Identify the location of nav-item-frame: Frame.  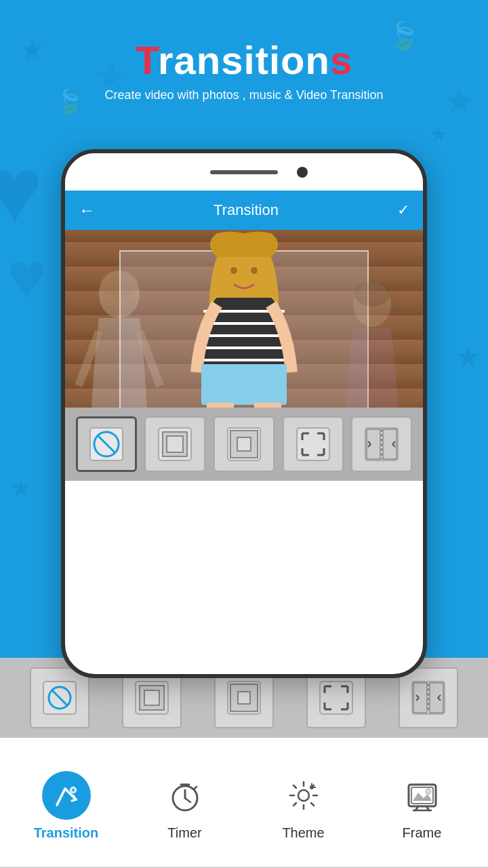
(422, 806).